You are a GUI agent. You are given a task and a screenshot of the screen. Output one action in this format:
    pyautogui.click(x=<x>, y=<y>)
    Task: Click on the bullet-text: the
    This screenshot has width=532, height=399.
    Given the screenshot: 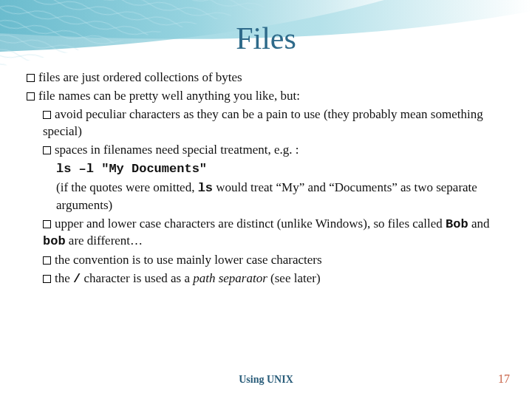 What is the action you would take?
    pyautogui.click(x=64, y=278)
    